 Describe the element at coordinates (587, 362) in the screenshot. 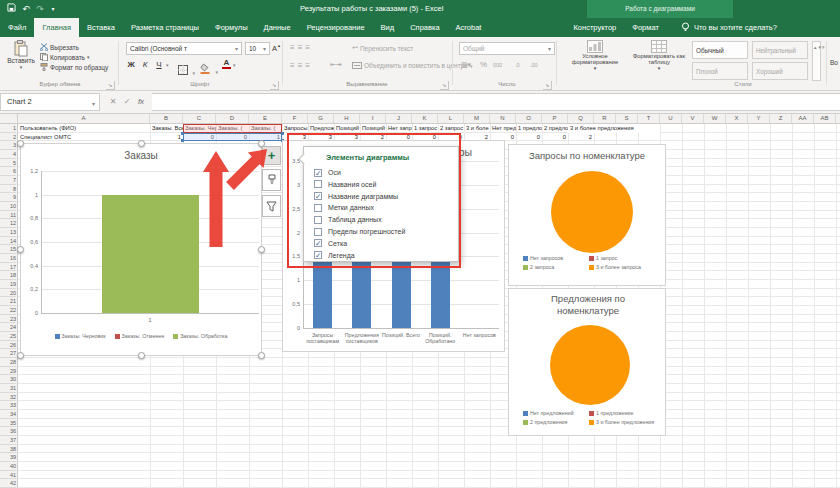

I see `chart-offers-pie: Предложения по номенклатуре Нет предложе…` at that location.